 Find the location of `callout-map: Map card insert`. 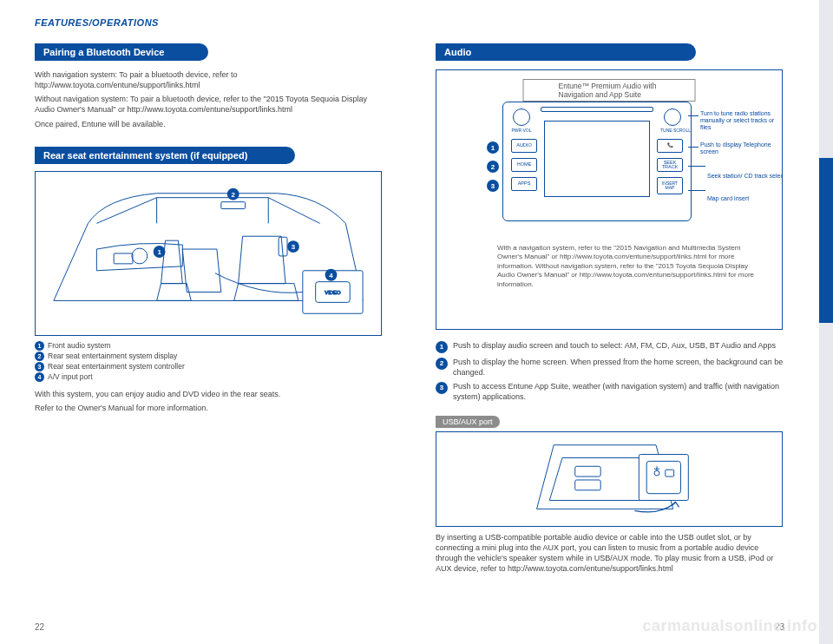

callout-map: Map card insert is located at coordinates (744, 199).